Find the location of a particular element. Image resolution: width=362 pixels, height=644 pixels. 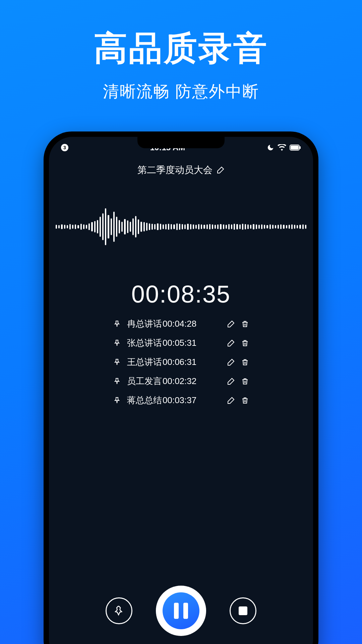

pin-button is located at coordinates (119, 611).